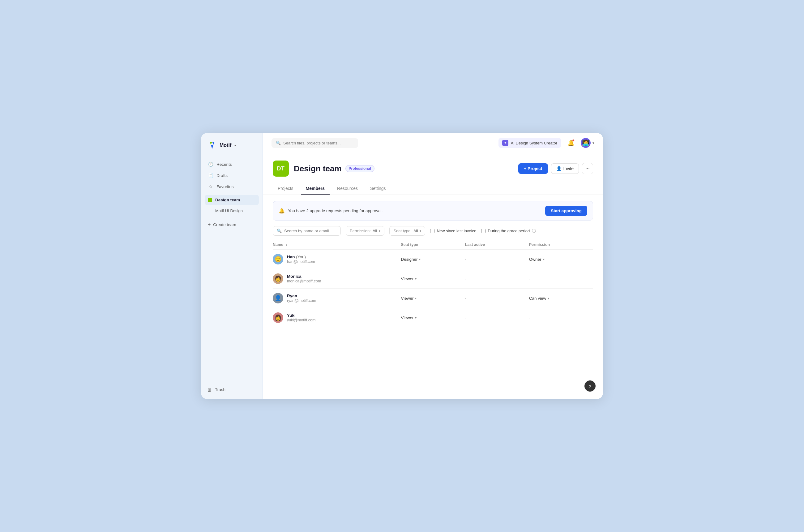 This screenshot has width=804, height=532. I want to click on page-tabs: Projects Members Resources Settings, so click(433, 186).